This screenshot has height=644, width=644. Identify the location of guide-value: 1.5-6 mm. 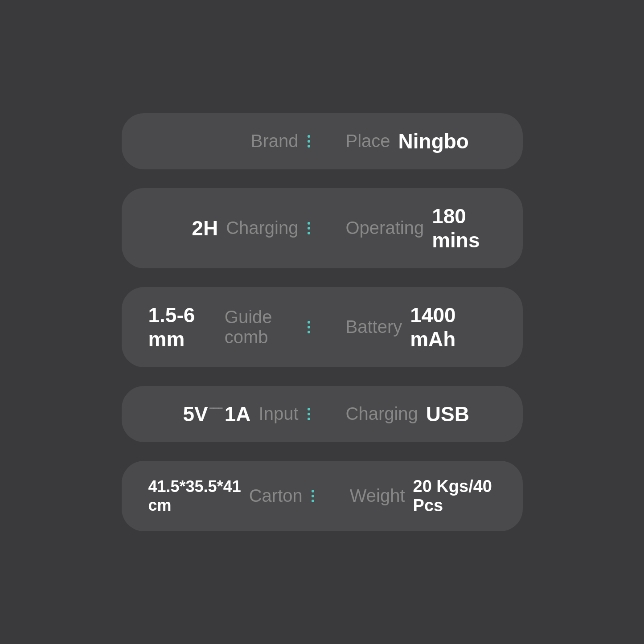
(183, 327).